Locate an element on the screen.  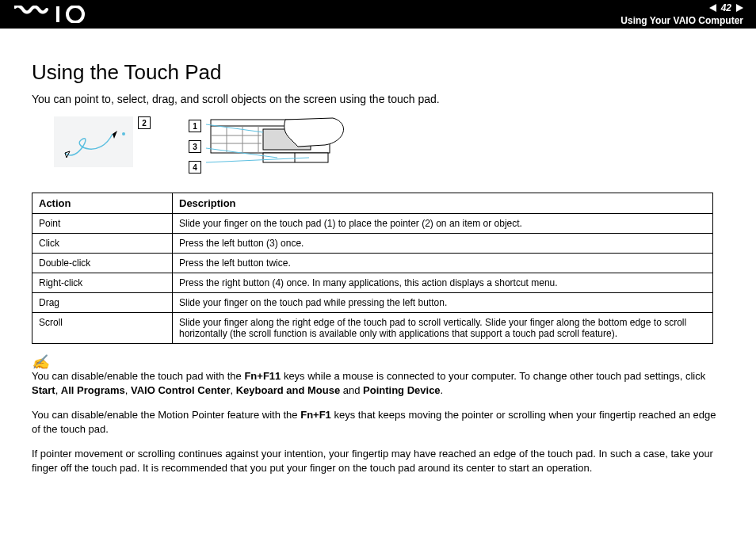
callout-4: 4 is located at coordinates (195, 167).